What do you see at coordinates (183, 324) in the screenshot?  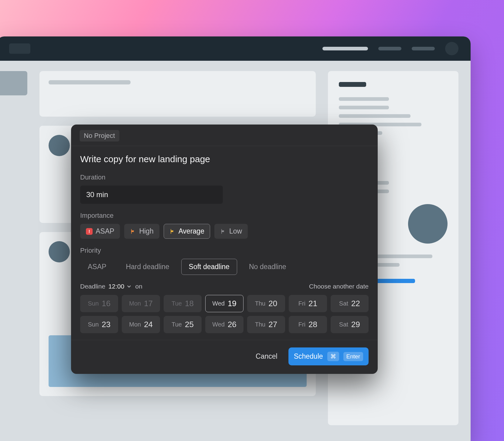 I see `day-cell-25: Tue25` at bounding box center [183, 324].